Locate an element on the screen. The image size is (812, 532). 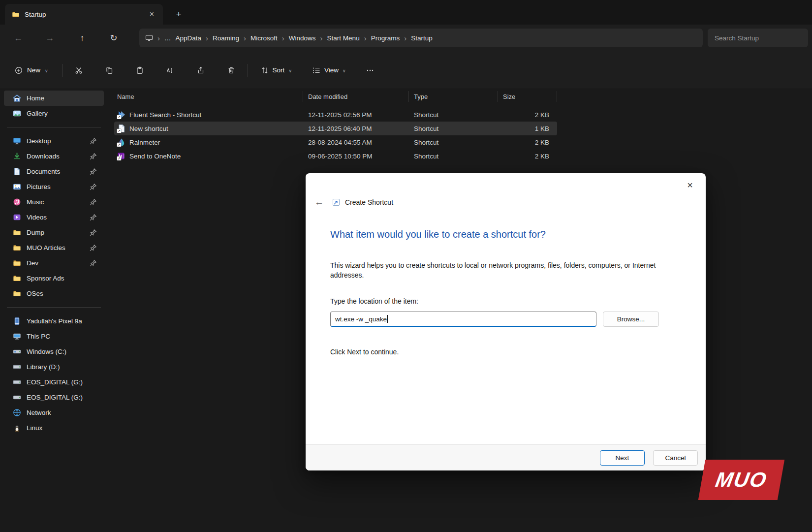
file-row-selected: New shortcut 12-11-2025 06:40 PM Shortcu… is located at coordinates (336, 128).